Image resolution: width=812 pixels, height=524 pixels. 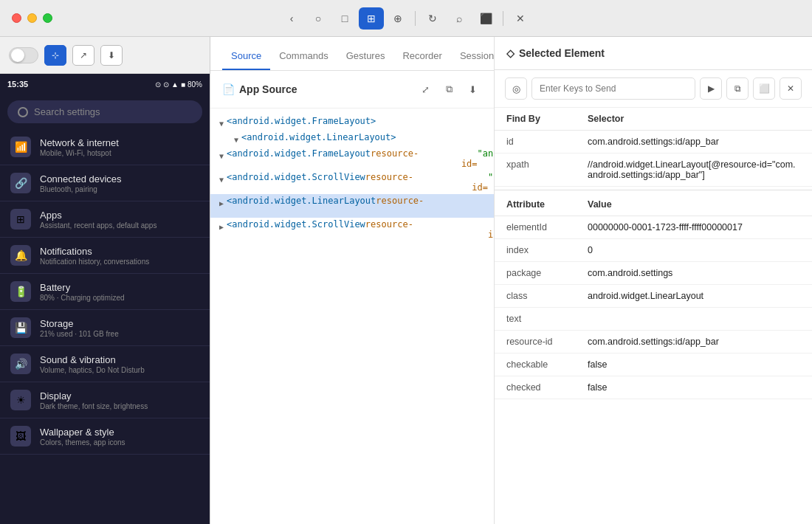 What do you see at coordinates (221, 203) in the screenshot?
I see `collapse-btn-4: ▶` at bounding box center [221, 203].